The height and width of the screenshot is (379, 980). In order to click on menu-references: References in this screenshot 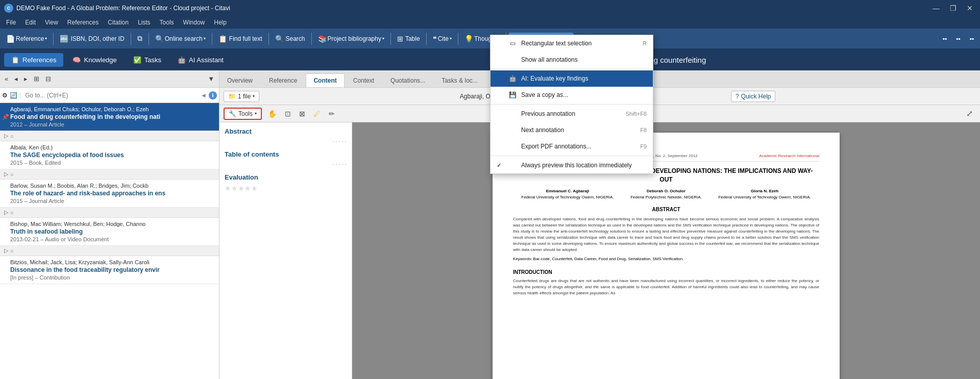, I will do `click(83, 22)`.